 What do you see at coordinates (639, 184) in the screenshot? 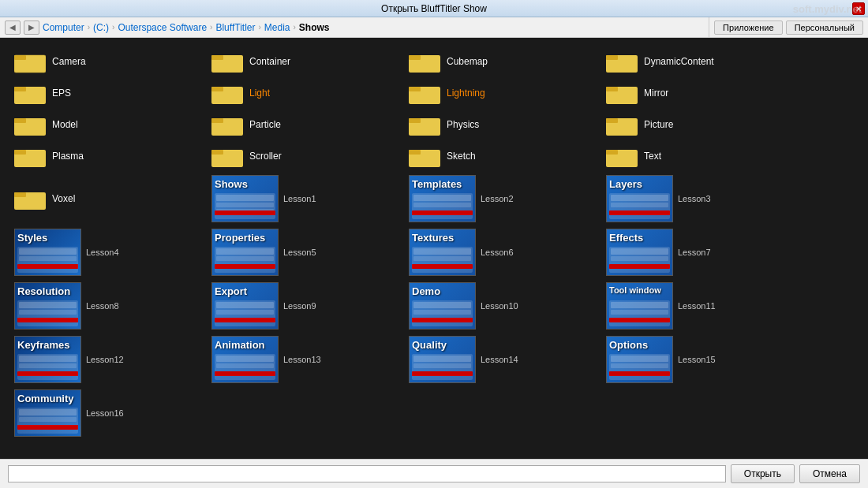
I see `thumb-title: Layers` at bounding box center [639, 184].